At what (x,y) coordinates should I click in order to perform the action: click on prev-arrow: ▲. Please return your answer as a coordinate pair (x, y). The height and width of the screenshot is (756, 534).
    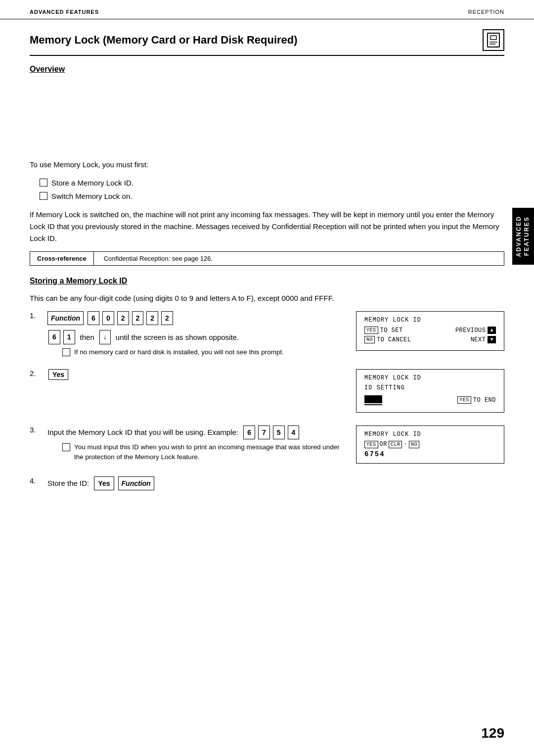
    Looking at the image, I should click on (491, 331).